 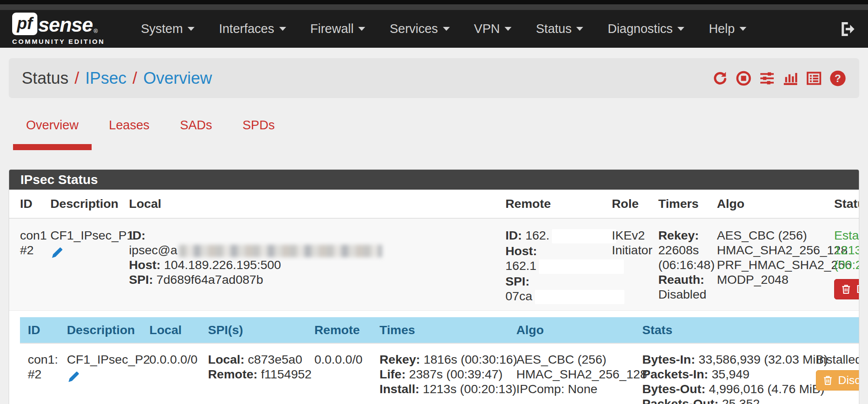 I want to click on registered-mark: ®, so click(x=96, y=31).